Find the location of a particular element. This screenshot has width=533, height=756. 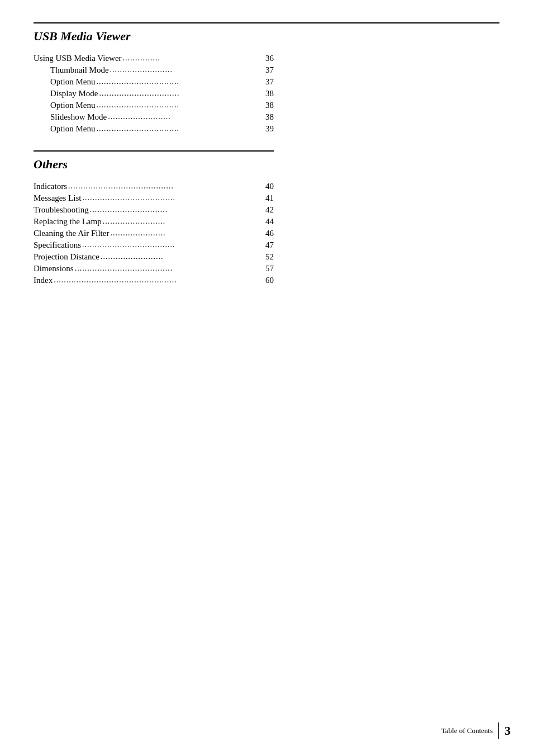

dots: ....................................... is located at coordinates (170, 268).